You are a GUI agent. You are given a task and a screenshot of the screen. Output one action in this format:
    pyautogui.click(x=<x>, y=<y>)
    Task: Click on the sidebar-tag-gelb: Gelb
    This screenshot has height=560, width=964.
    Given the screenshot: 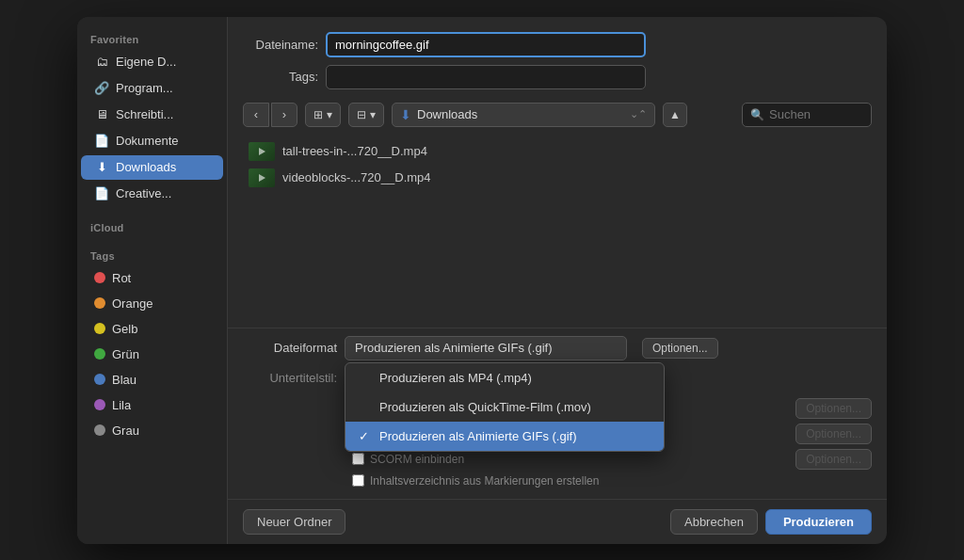 What is the action you would take?
    pyautogui.click(x=153, y=329)
    